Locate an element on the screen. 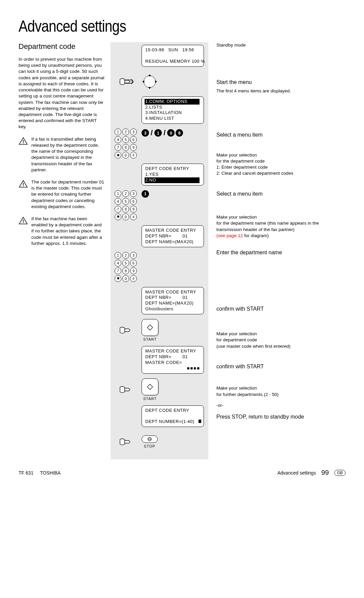 The image size is (364, 598). section-heading: Department code is located at coordinates (61, 47).